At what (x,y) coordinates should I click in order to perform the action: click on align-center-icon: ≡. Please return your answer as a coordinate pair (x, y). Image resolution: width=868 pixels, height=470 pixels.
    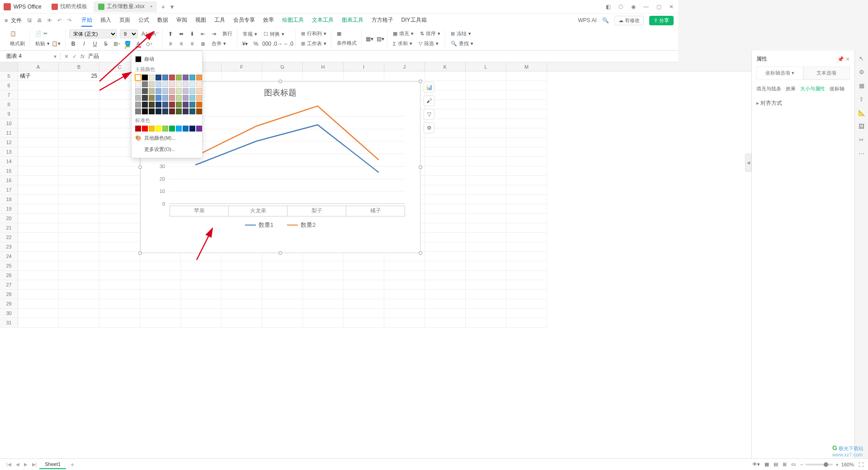
    Looking at the image, I should click on (181, 44).